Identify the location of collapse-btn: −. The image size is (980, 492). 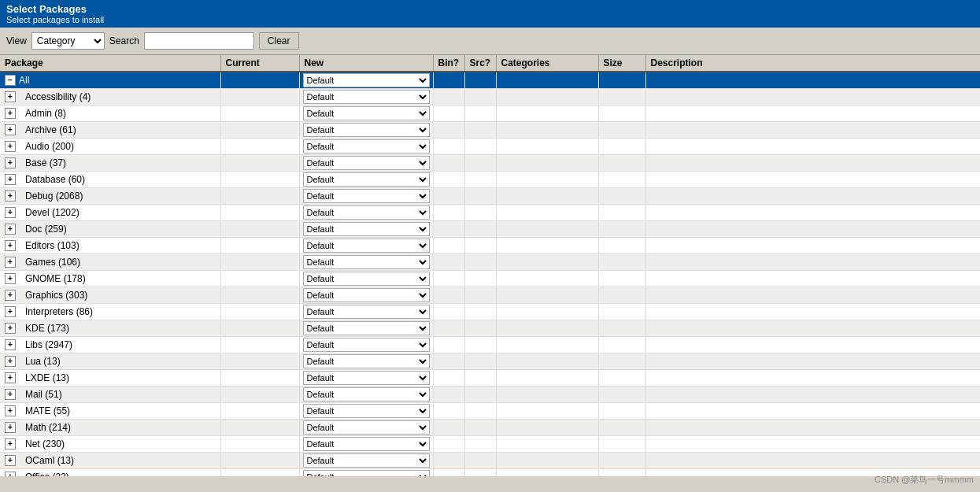
(10, 80).